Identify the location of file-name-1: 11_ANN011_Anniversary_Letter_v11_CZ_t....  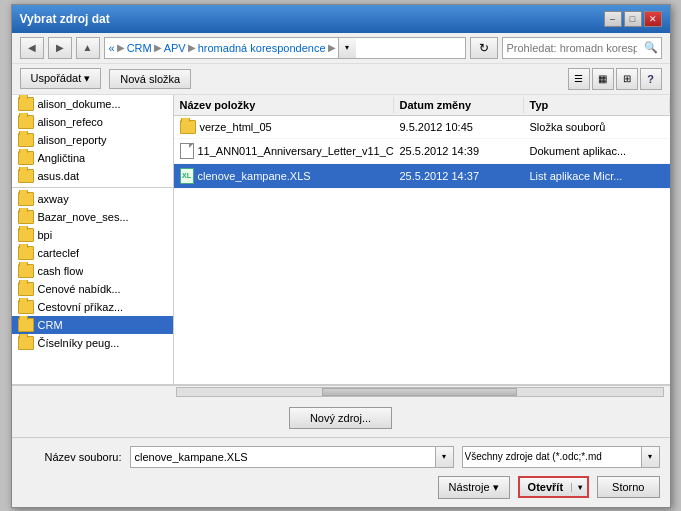
(284, 151).